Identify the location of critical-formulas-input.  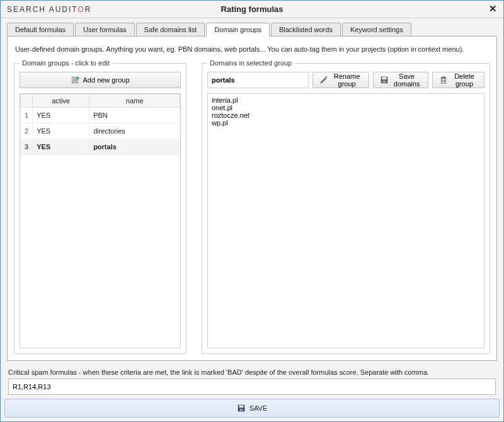
(252, 387).